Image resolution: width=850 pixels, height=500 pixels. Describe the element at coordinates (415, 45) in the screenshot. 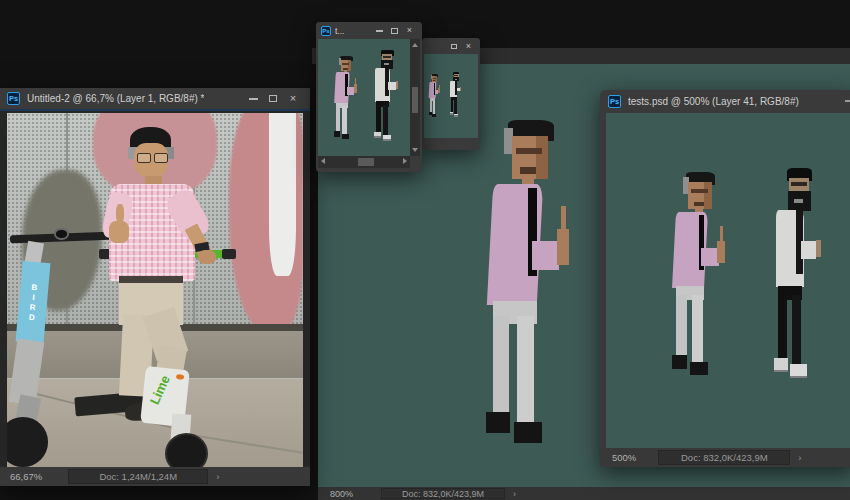

I see `scroll-up-icon` at that location.